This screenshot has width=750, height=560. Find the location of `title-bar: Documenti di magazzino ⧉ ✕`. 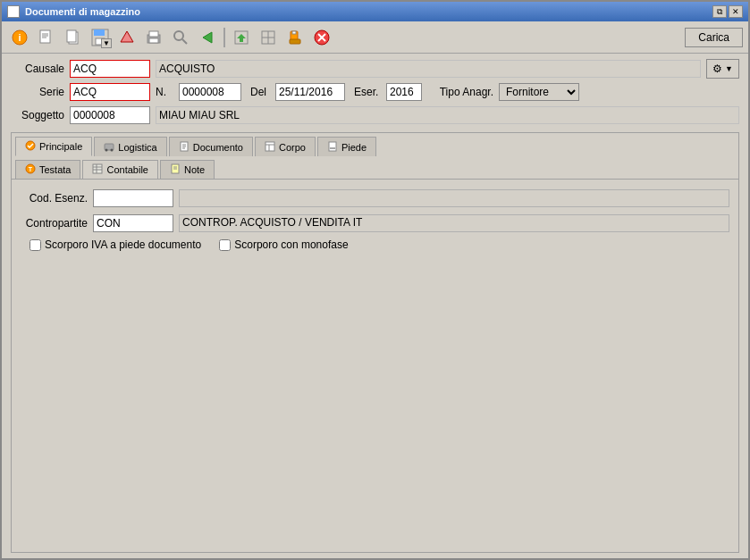

title-bar: Documenti di magazzino ⧉ ✕ is located at coordinates (375, 12).